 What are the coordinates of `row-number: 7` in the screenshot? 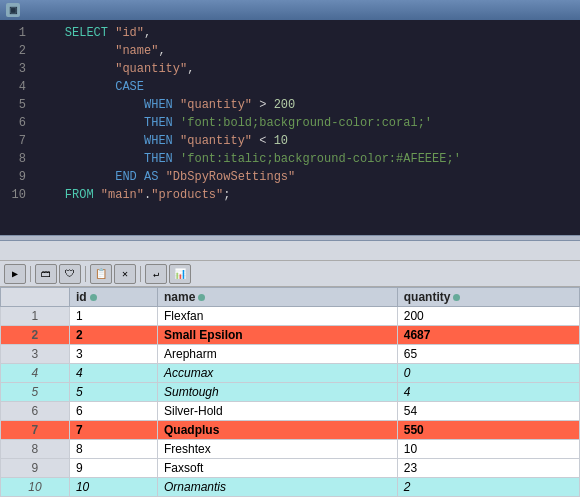 It's located at (36, 430).